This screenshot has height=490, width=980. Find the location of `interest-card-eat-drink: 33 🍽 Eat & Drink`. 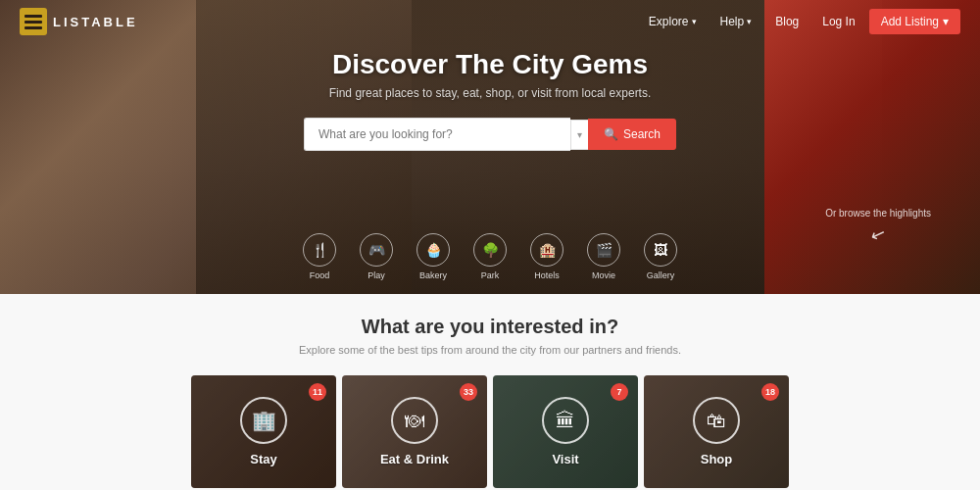

interest-card-eat-drink: 33 🍽 Eat & Drink is located at coordinates (415, 431).